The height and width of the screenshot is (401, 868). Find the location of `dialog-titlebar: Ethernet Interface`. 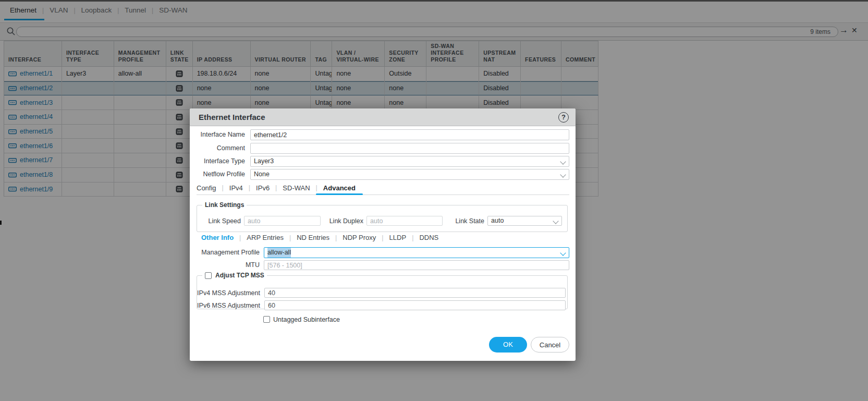

dialog-titlebar: Ethernet Interface is located at coordinates (383, 117).